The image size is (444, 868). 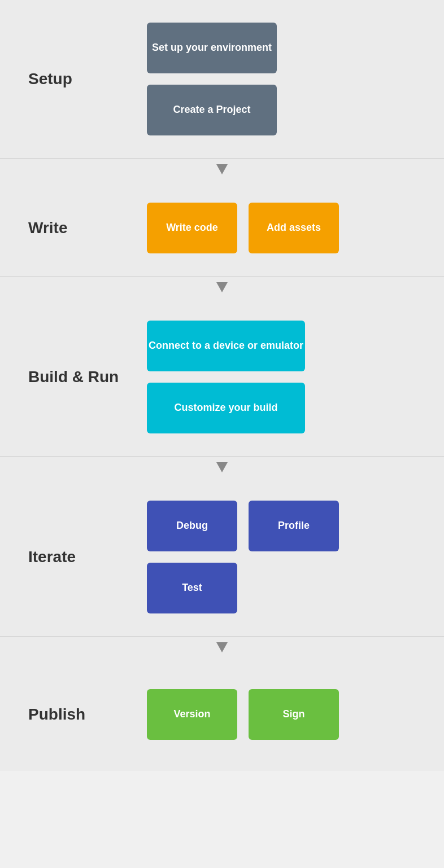 What do you see at coordinates (73, 377) in the screenshot?
I see `build-run-label: Build & Run` at bounding box center [73, 377].